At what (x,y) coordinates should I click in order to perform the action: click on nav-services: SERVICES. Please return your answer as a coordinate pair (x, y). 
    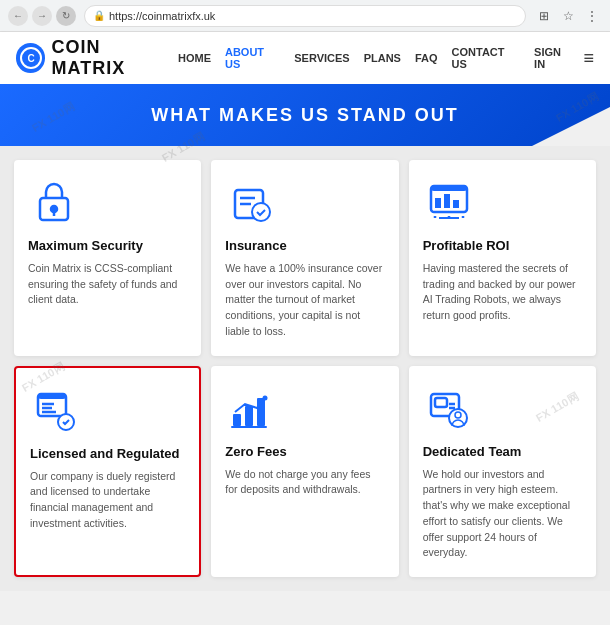
    Looking at the image, I should click on (322, 58).